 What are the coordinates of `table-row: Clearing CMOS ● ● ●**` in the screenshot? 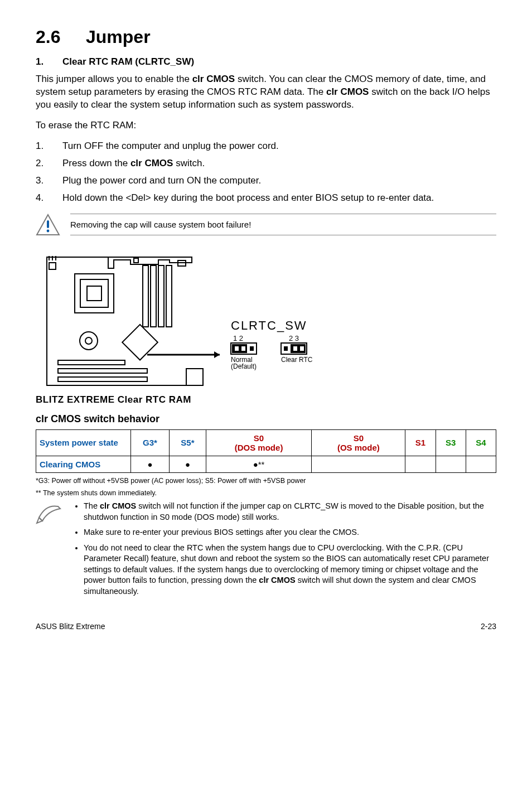 It's located at (267, 464).